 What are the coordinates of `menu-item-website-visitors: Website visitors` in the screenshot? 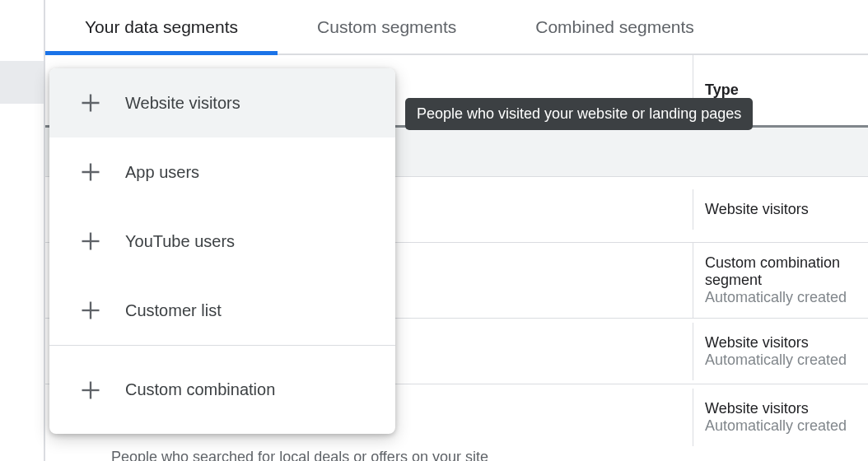 It's located at (222, 103).